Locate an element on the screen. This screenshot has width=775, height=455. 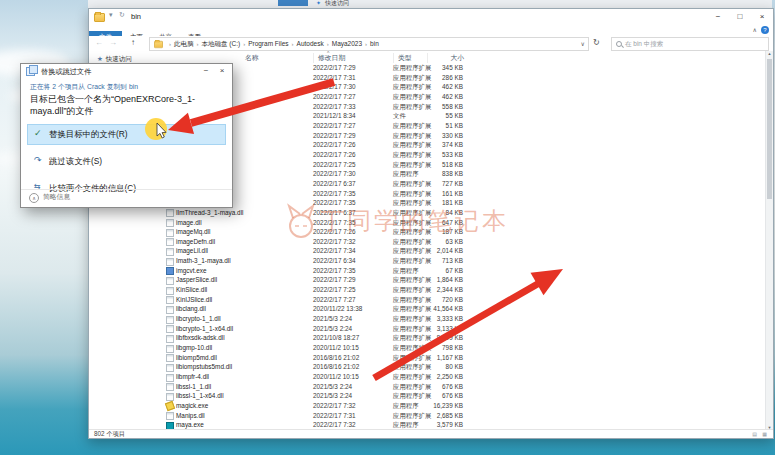
file-row: libclang.dll2020/11/22 13:38应用程序扩展41,564… is located at coordinates (464, 309).